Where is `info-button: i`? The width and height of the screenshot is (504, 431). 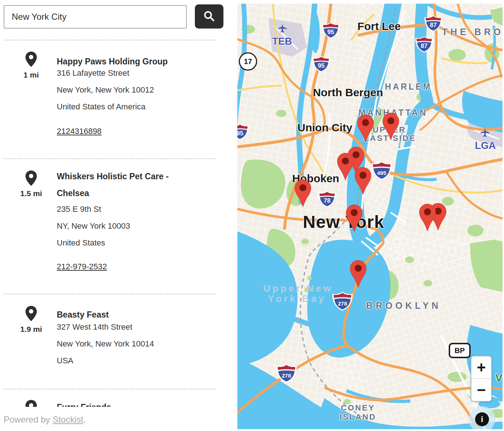 info-button: i is located at coordinates (482, 419).